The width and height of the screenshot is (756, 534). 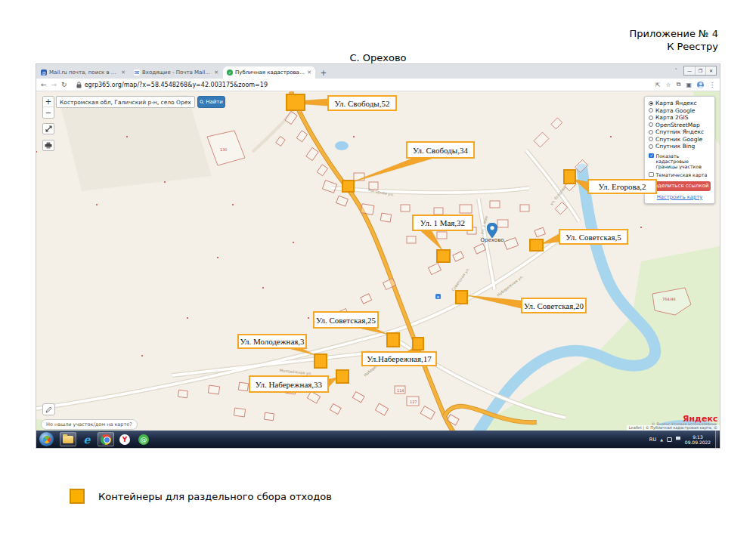 What do you see at coordinates (680, 140) in the screenshot?
I see `layer-option-google-sat: Спутник Google` at bounding box center [680, 140].